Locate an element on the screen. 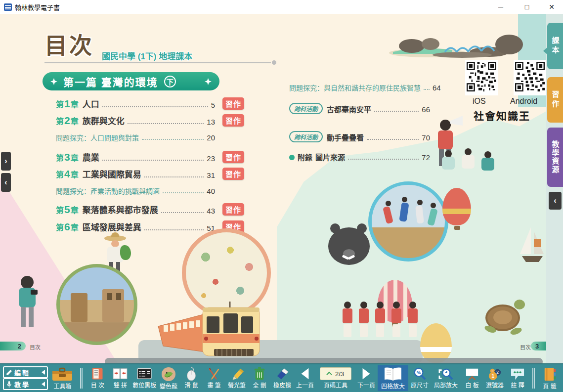 The image size is (563, 392). annotation-button: 註 釋 is located at coordinates (518, 378).